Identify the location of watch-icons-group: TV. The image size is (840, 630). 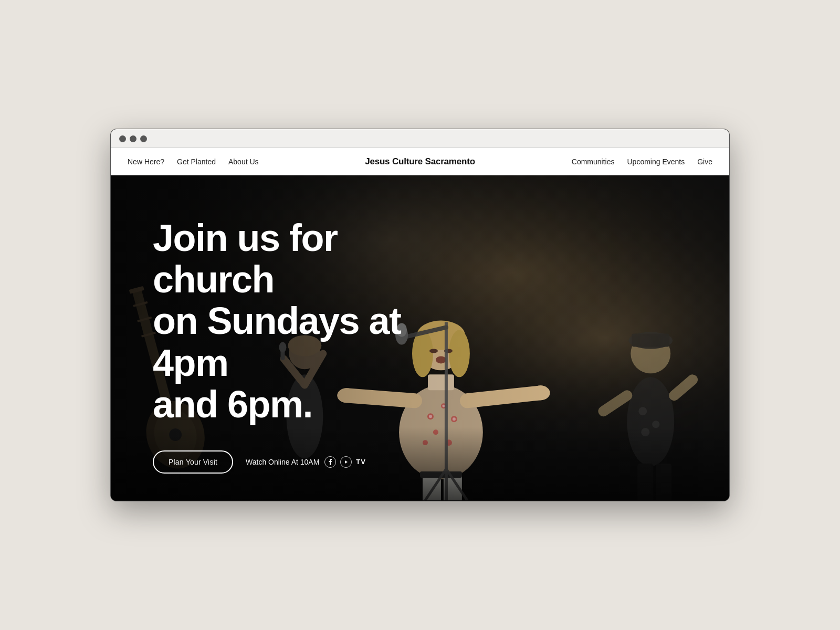
(345, 462).